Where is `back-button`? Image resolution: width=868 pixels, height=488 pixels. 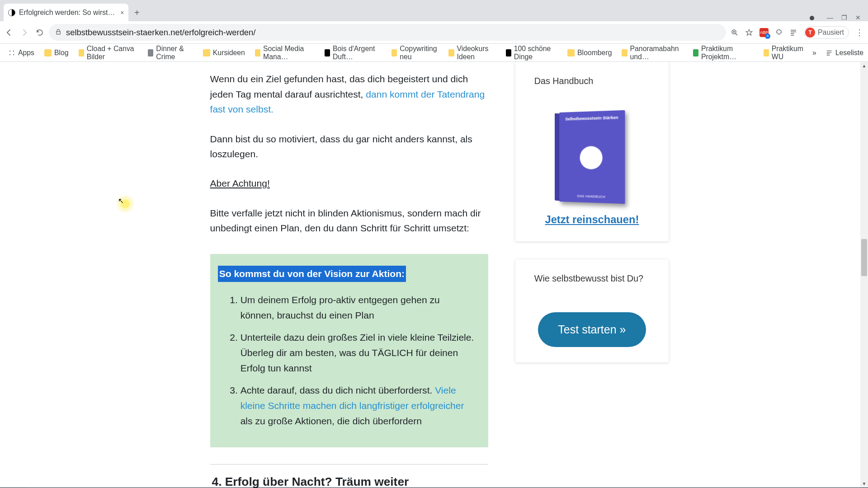 back-button is located at coordinates (9, 33).